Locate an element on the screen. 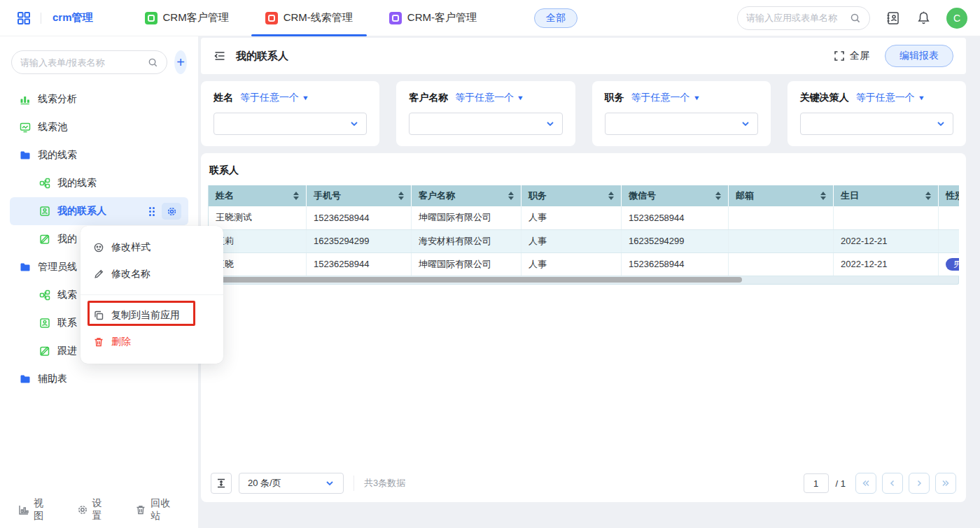 This screenshot has height=528, width=980. bell-icon is located at coordinates (924, 18).